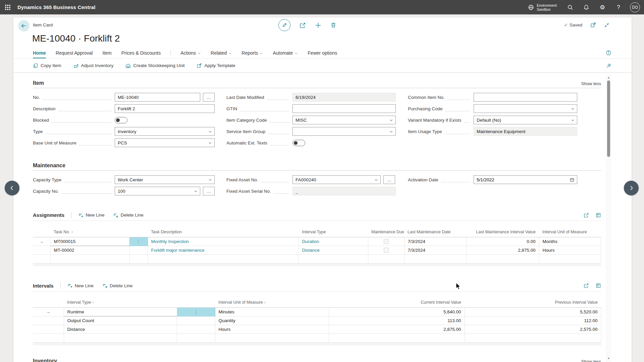 Image resolution: width=644 pixels, height=362 pixels. Describe the element at coordinates (533, 312) in the screenshot. I see `previous-interval-value-cell: 5,520.00` at that location.